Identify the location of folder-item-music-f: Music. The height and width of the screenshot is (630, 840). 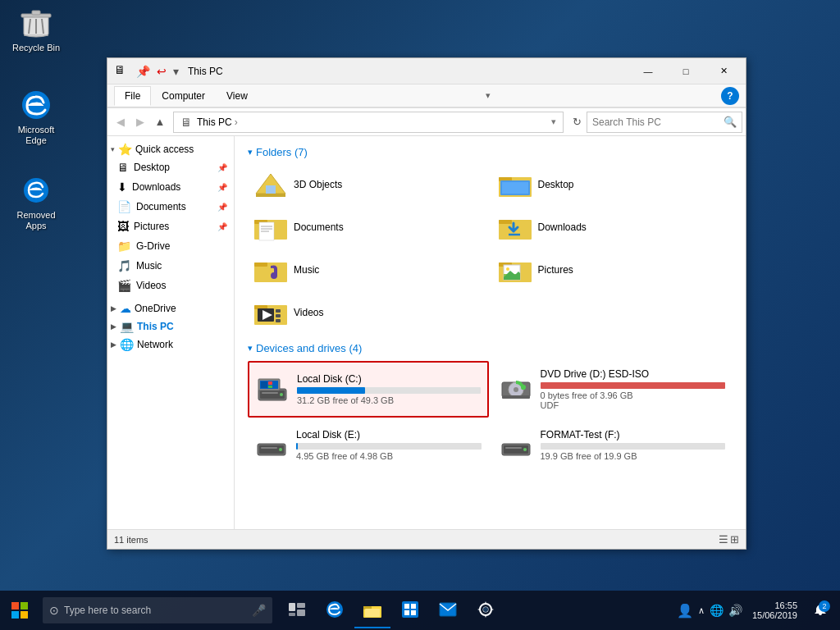
(368, 270).